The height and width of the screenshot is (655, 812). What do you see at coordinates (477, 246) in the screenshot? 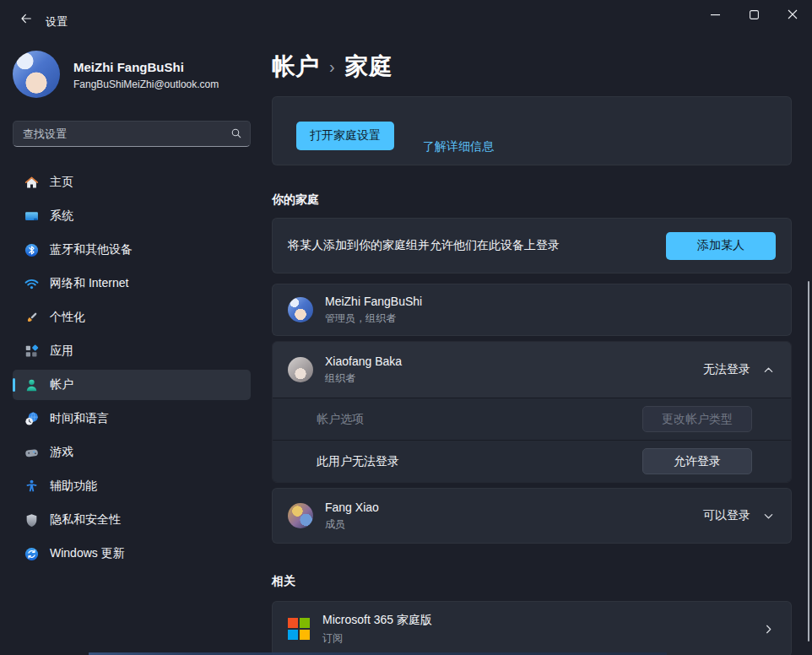
I see `add-member-description: 将某人添加到你的家庭组并允许他们在此设备上登录` at bounding box center [477, 246].